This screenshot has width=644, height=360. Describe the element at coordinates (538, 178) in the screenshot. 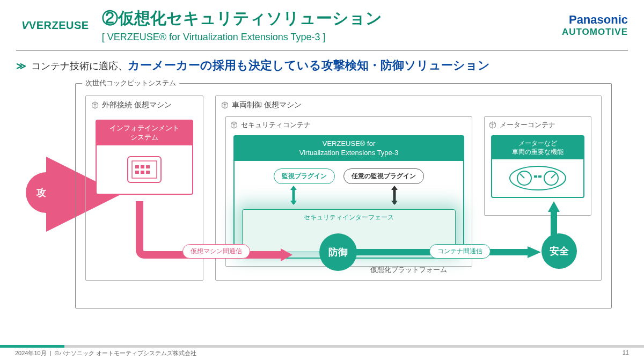

I see `gauge-icon` at that location.